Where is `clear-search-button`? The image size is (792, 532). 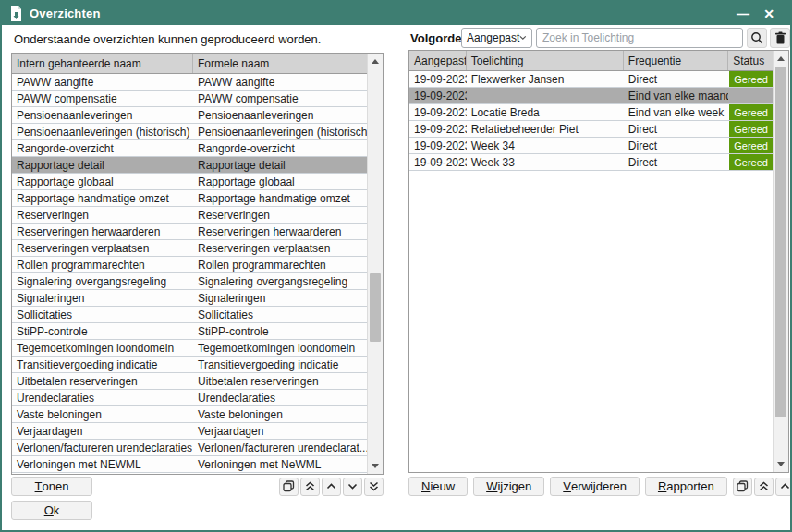
clear-search-button is located at coordinates (780, 38).